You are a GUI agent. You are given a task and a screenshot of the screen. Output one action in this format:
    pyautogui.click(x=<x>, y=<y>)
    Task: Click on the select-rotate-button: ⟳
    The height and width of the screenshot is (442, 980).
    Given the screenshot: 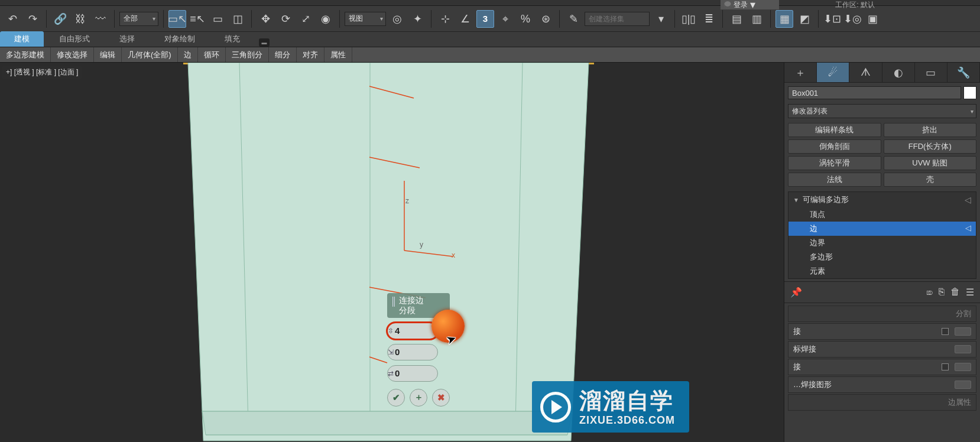 What is the action you would take?
    pyautogui.click(x=285, y=19)
    